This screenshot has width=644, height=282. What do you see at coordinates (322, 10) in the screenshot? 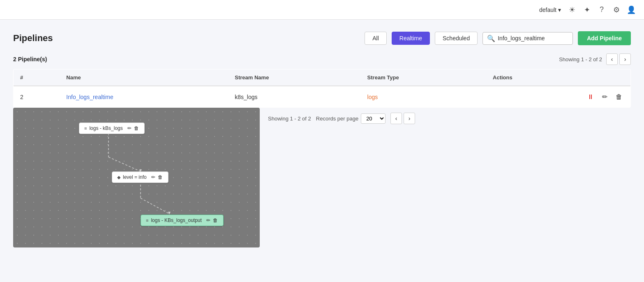
I see `topnav: default ▾ ☀ ✦ ? ⚙ 👤` at bounding box center [322, 10].